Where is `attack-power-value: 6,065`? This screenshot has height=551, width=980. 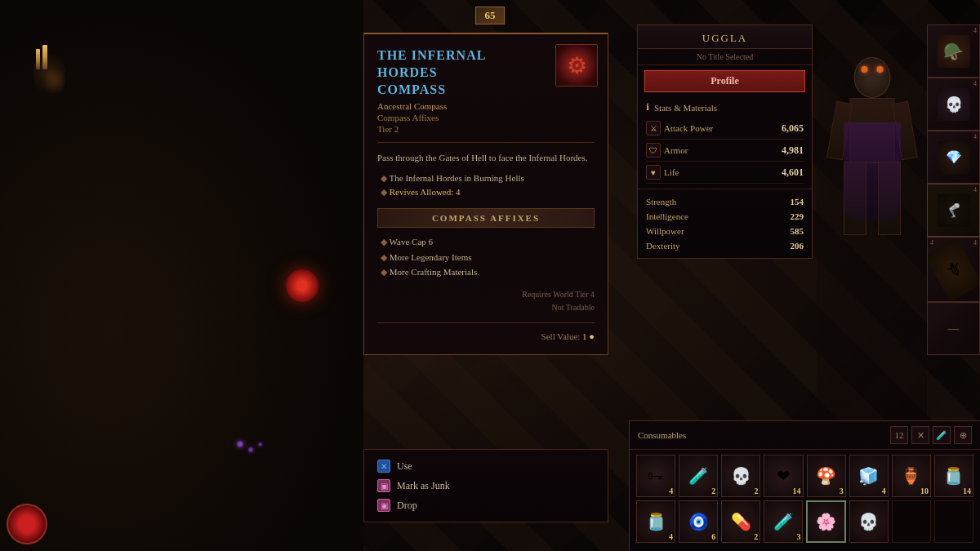
attack-power-value: 6,065 is located at coordinates (792, 129).